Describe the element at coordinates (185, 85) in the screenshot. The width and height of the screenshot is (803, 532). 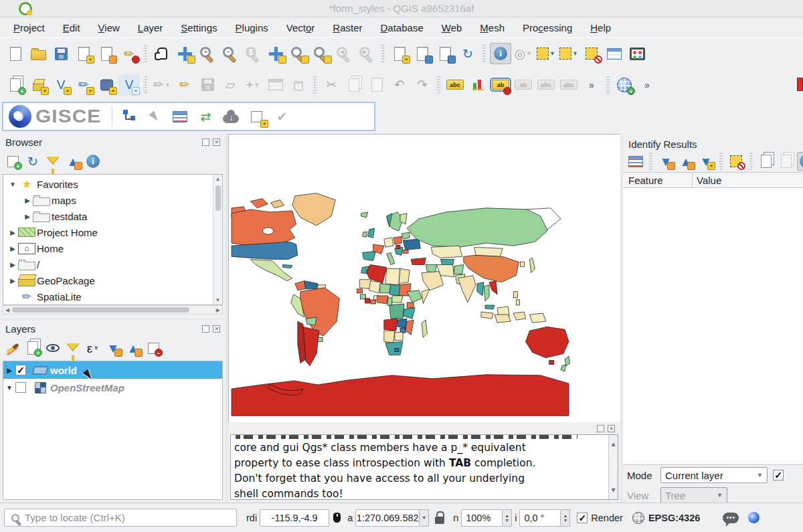
I see `toggle-editing-button: ✏` at that location.